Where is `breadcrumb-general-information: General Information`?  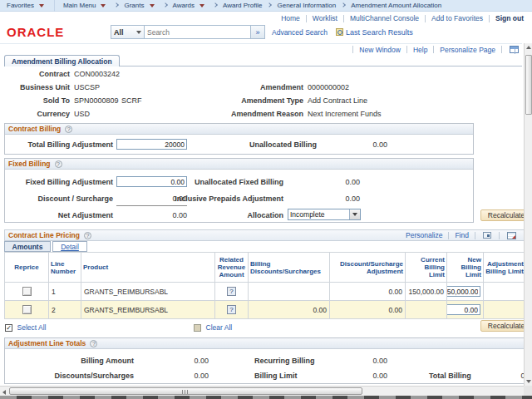
breadcrumb-general-information: General Information is located at coordinates (306, 5).